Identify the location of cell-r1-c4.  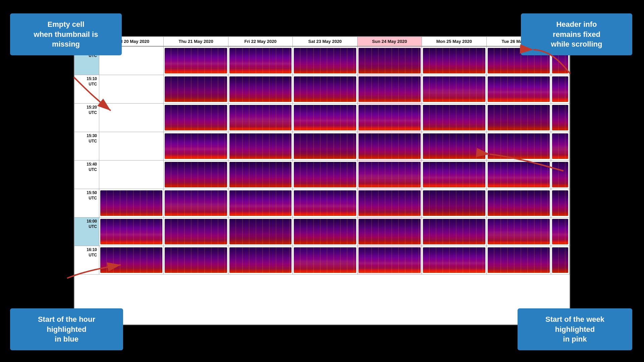
(390, 89).